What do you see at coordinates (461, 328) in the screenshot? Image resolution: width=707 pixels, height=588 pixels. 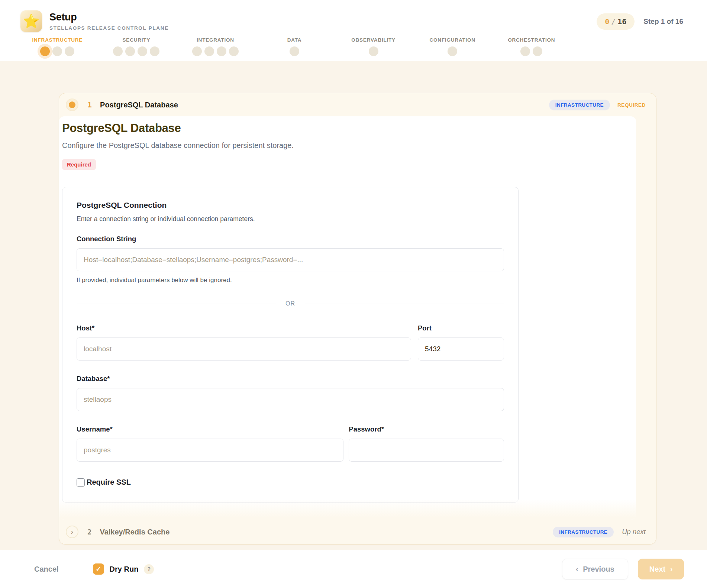 I see `port-label: Port` at bounding box center [461, 328].